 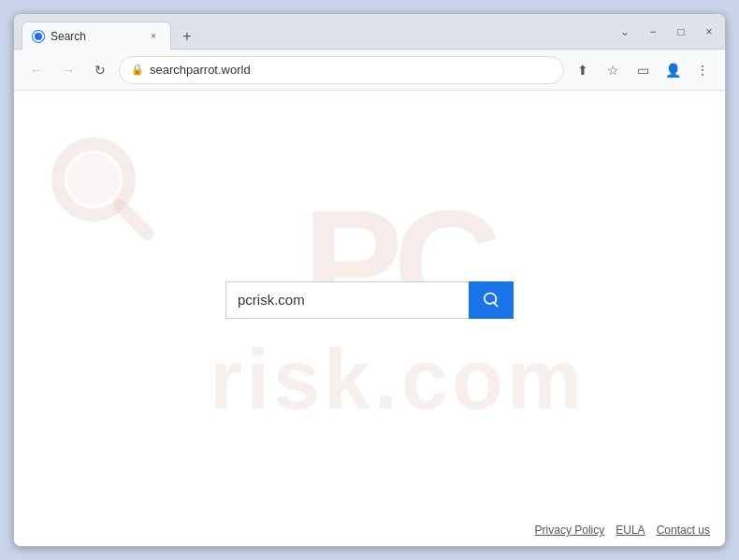 What do you see at coordinates (103, 194) in the screenshot?
I see `magnifier-watermark` at bounding box center [103, 194].